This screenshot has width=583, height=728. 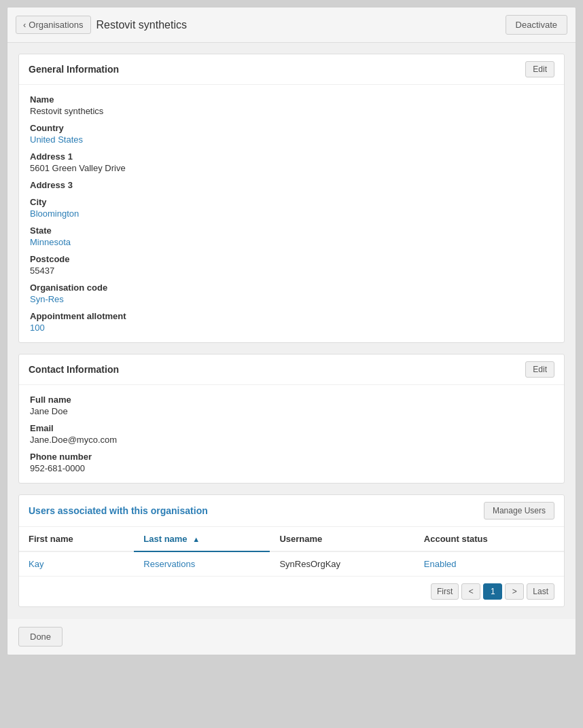 What do you see at coordinates (51, 539) in the screenshot?
I see `col-first-name-label: First name` at bounding box center [51, 539].